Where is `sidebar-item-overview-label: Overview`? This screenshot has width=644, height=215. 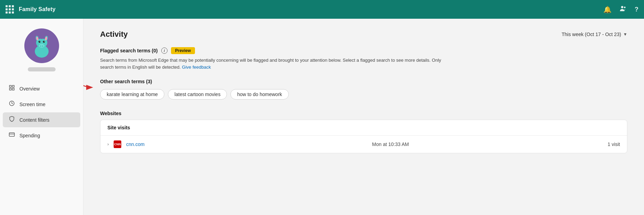
sidebar-item-overview-label: Overview is located at coordinates (30, 89).